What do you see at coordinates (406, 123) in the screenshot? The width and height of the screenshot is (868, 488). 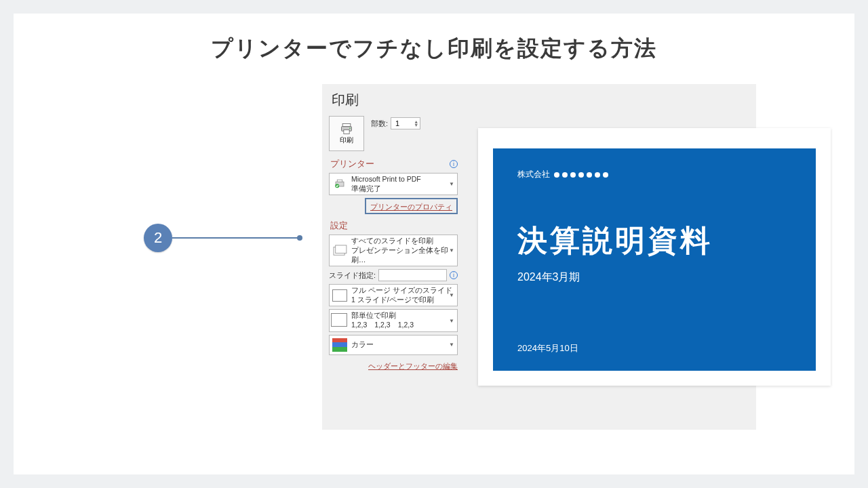 I see `copies-input: 1 ▲ ▼` at bounding box center [406, 123].